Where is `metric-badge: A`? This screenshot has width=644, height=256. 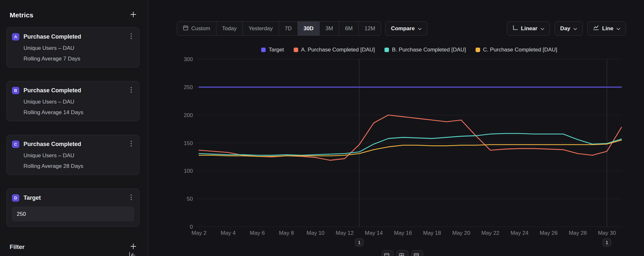
metric-badge: A is located at coordinates (15, 37).